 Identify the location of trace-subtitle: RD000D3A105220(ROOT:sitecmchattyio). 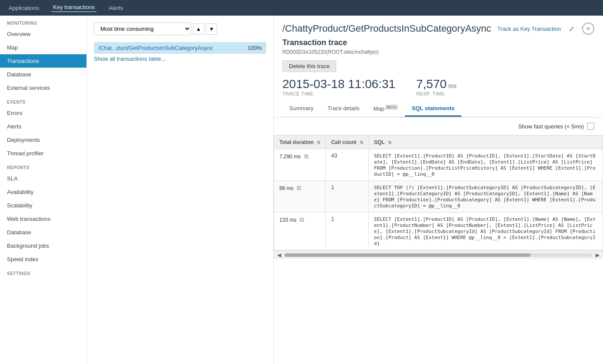
(438, 52).